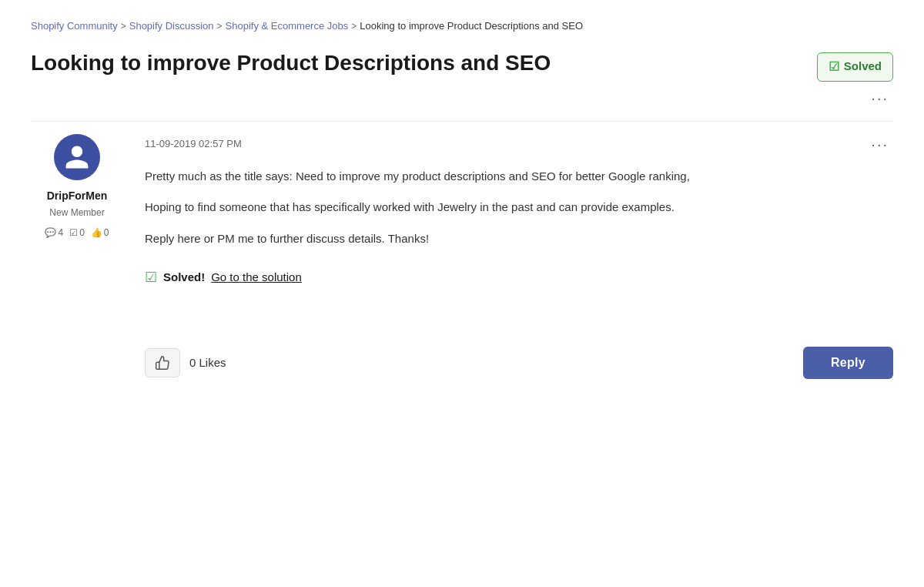  I want to click on avatar, so click(77, 157).